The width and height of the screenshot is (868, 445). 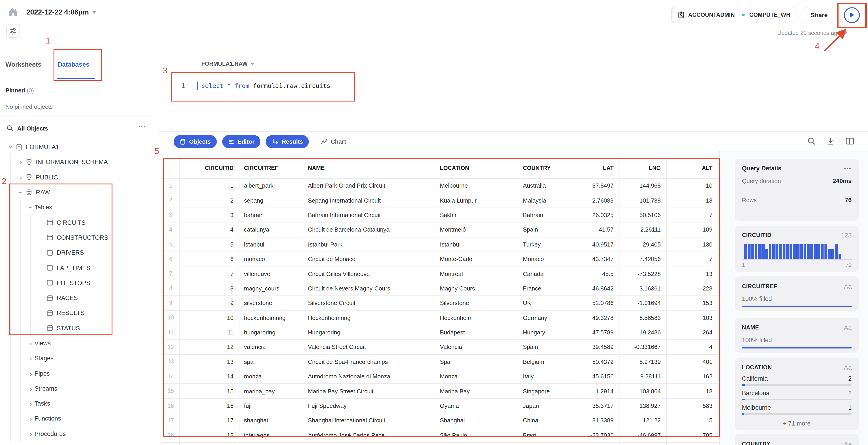 What do you see at coordinates (369, 347) in the screenshot?
I see `cell-name: Valencia Street Circuit` at bounding box center [369, 347].